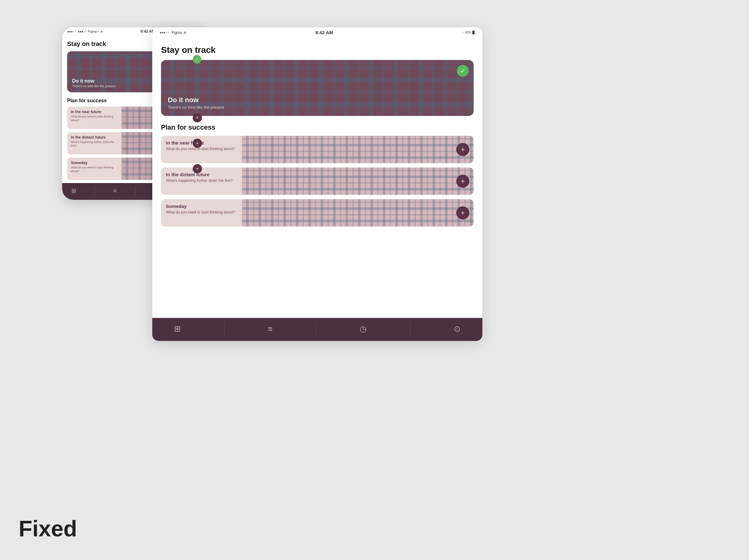 This screenshot has width=749, height=560. I want to click on large-plus-btn-0: +, so click(463, 150).